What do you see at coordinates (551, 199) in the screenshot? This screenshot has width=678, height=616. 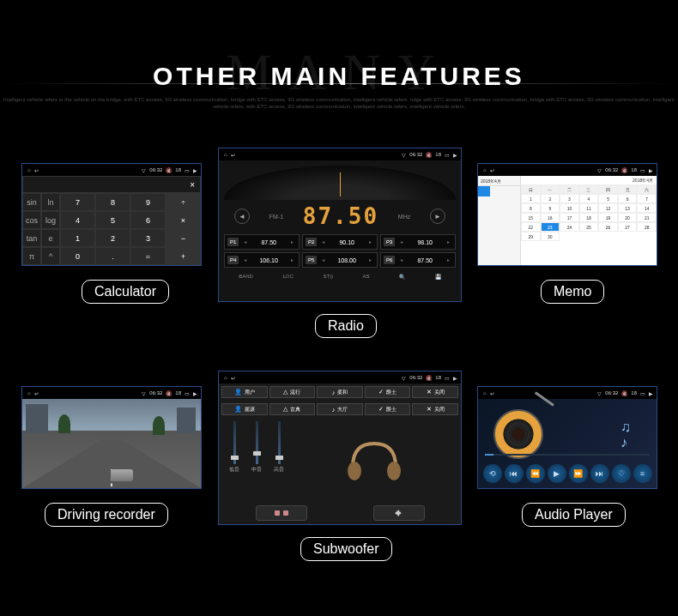 I see `calendar-day: 2` at bounding box center [551, 199].